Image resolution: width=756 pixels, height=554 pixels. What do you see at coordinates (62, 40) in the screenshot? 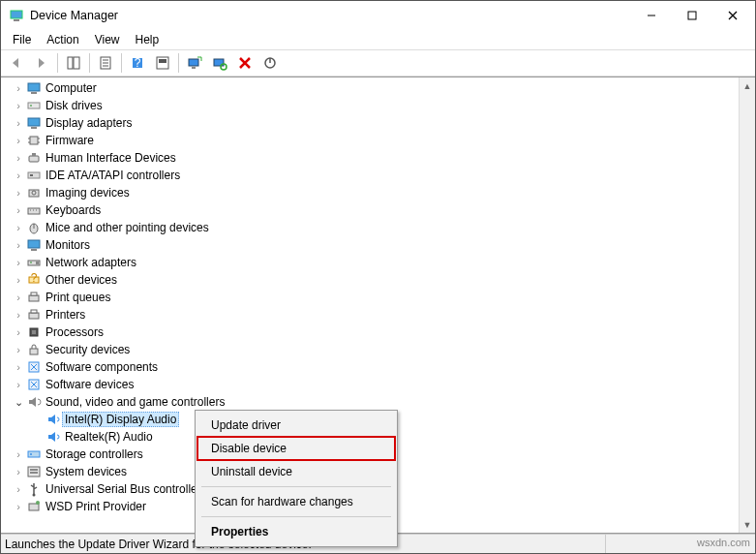
I see `menu-action: Action` at bounding box center [62, 40].